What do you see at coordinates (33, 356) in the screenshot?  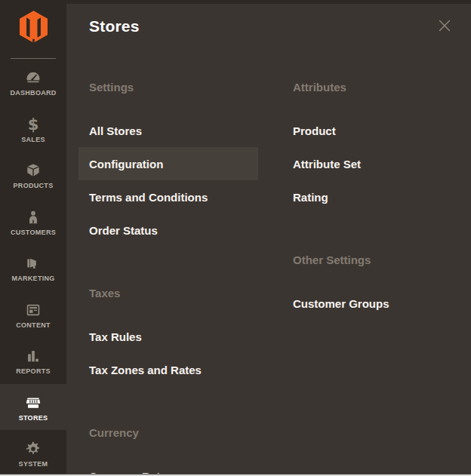 I see `reports-icon` at bounding box center [33, 356].